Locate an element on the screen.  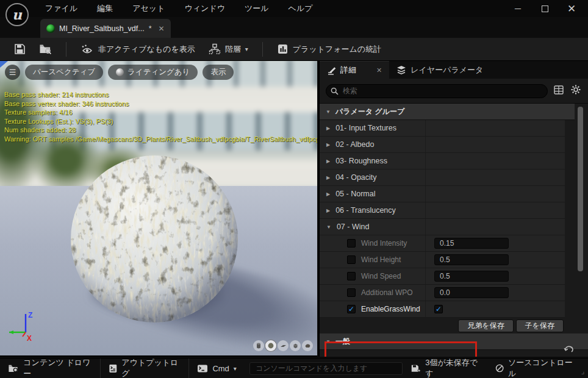
cylinder-icon is located at coordinates (259, 346).